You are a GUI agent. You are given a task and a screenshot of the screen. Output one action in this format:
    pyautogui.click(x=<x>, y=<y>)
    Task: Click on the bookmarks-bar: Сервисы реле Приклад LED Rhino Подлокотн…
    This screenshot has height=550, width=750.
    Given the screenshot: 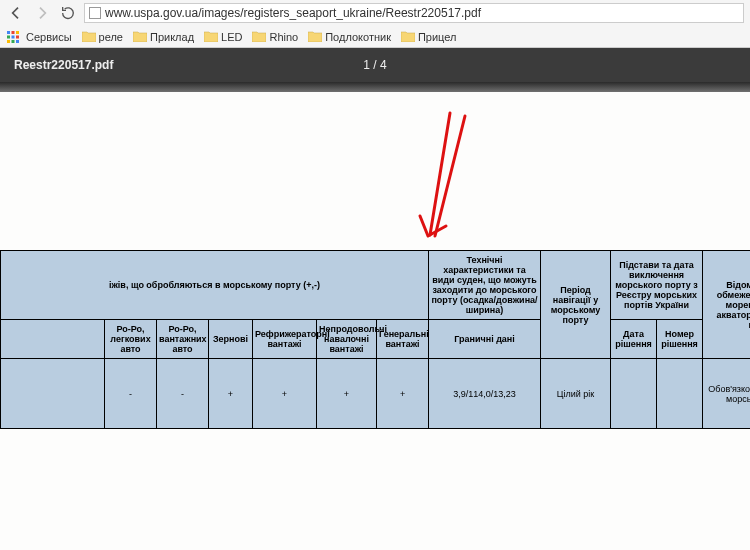 What is the action you would take?
    pyautogui.click(x=375, y=37)
    